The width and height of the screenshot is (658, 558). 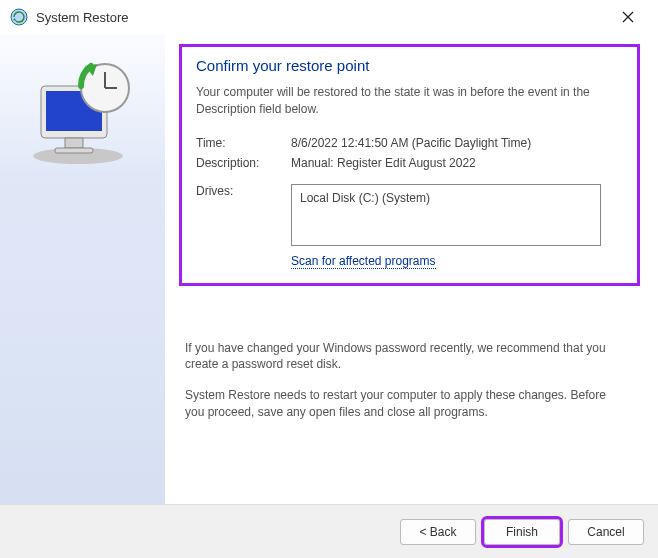 What do you see at coordinates (446, 215) in the screenshot?
I see `drives-listbox: Local Disk (C:) (System)` at bounding box center [446, 215].